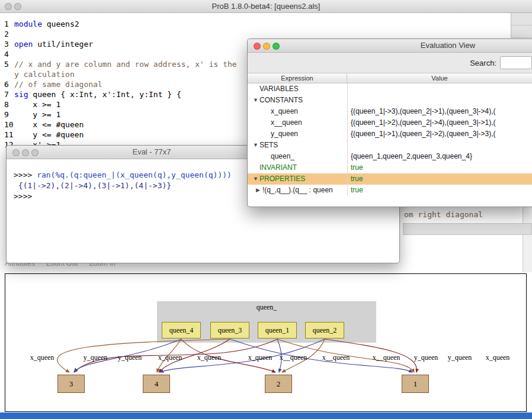  Describe the element at coordinates (266, 7) in the screenshot. I see `main-window-titlebar: ProB 1.8.0-beta4: [queens2.als]` at that location.